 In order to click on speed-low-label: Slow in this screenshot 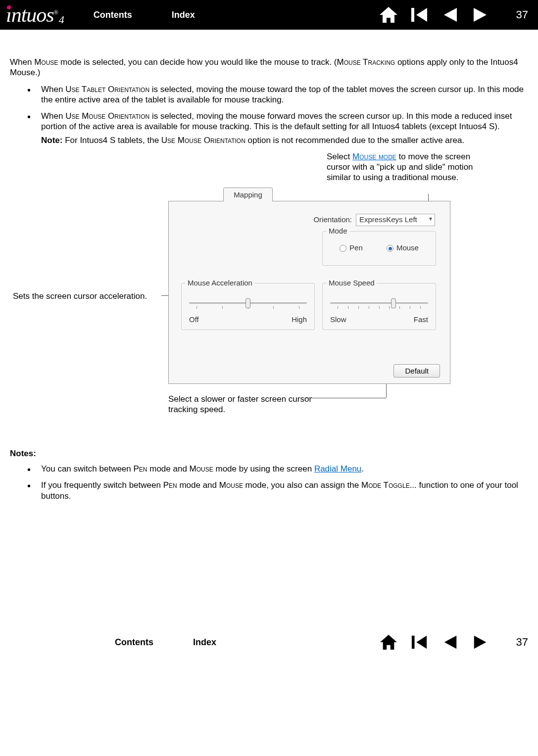, I will do `click(339, 320)`.